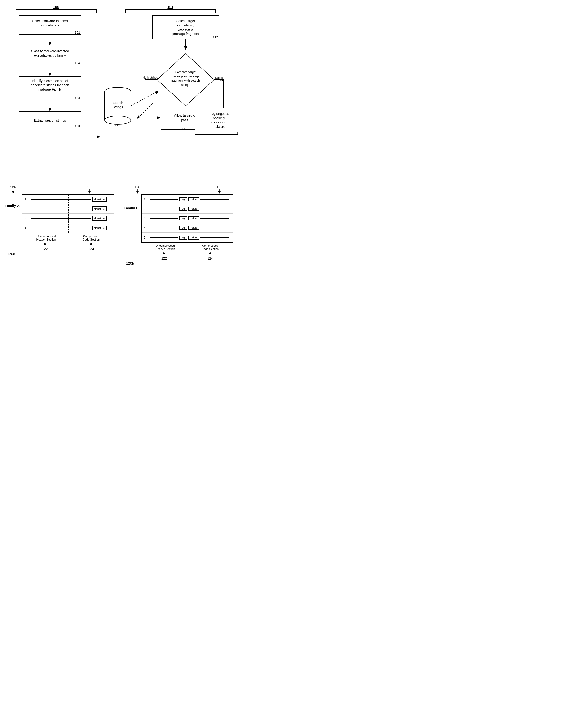  I want to click on cylinder-label1: Search, so click(118, 103).